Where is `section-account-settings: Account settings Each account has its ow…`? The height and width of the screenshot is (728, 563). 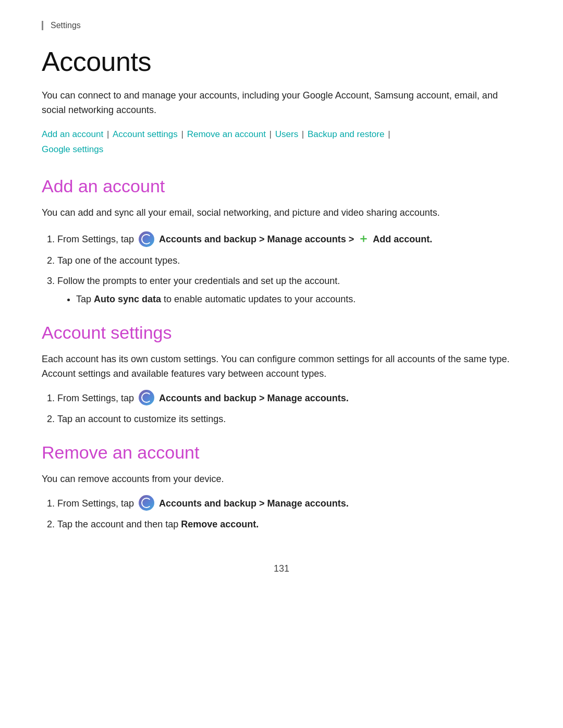 section-account-settings: Account settings Each account has its ow… is located at coordinates (282, 375).